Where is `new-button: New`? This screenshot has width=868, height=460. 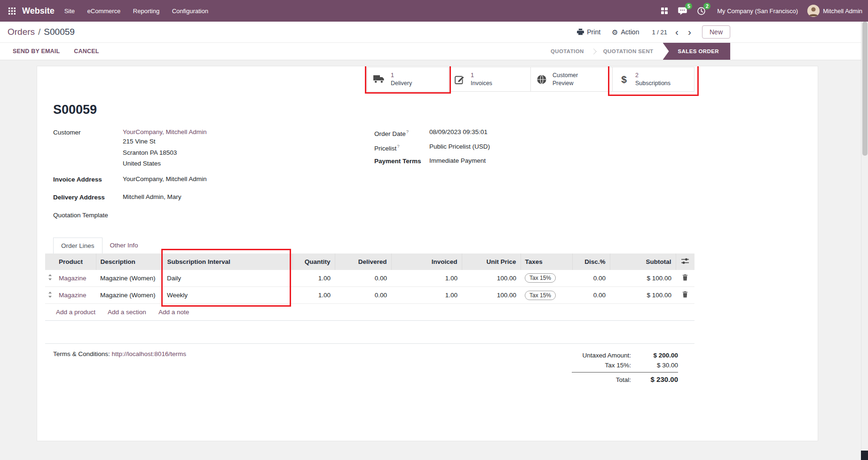
new-button: New is located at coordinates (716, 32).